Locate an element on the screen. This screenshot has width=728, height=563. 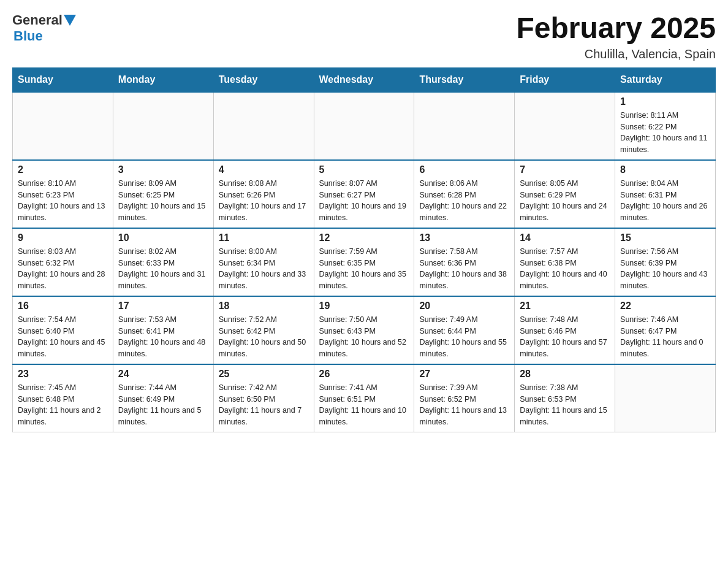
day-number: 19 is located at coordinates (364, 306).